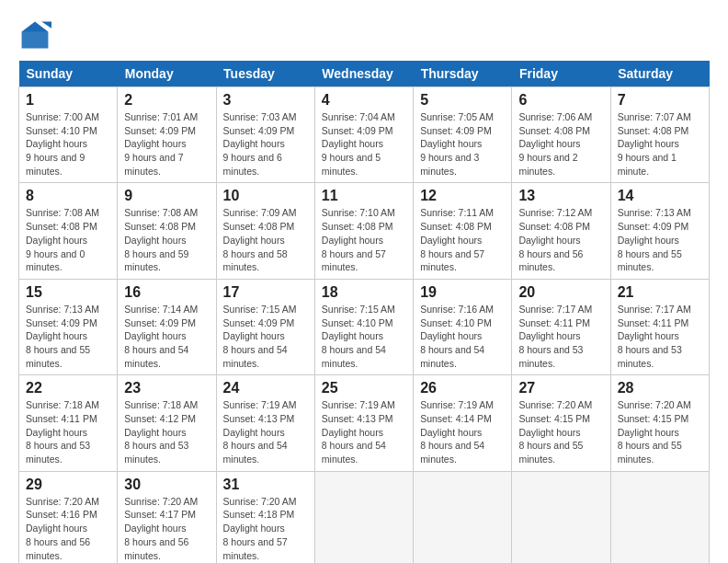 The width and height of the screenshot is (728, 563). I want to click on daylight-value: 9 hours and 1 minute., so click(647, 164).